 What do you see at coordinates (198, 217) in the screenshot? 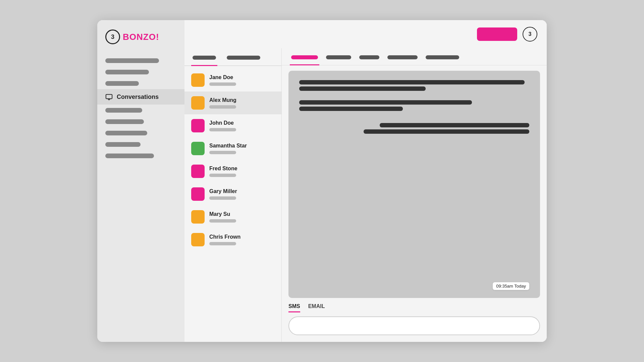
I see `contact-avatar-mary-su` at bounding box center [198, 217].